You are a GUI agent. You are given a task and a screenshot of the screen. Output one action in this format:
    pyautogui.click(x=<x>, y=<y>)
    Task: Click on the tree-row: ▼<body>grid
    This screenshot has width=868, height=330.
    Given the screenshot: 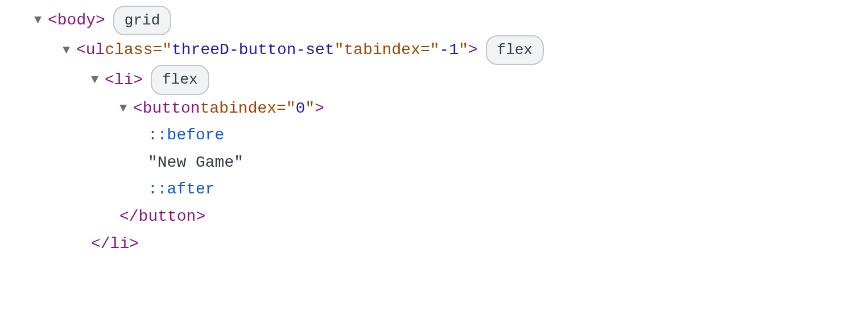 What is the action you would take?
    pyautogui.click(x=434, y=20)
    